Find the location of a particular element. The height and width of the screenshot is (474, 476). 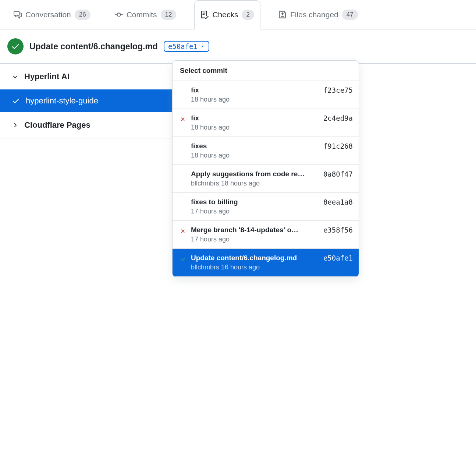

commit-option: fixf23ce7518 hours ago is located at coordinates (266, 95).